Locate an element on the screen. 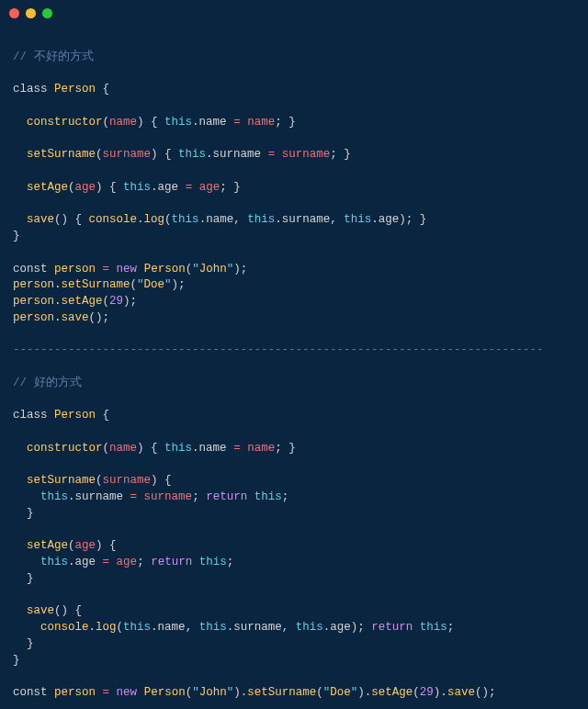 This screenshot has width=588, height=709. method-constructor: constructor is located at coordinates (64, 122).